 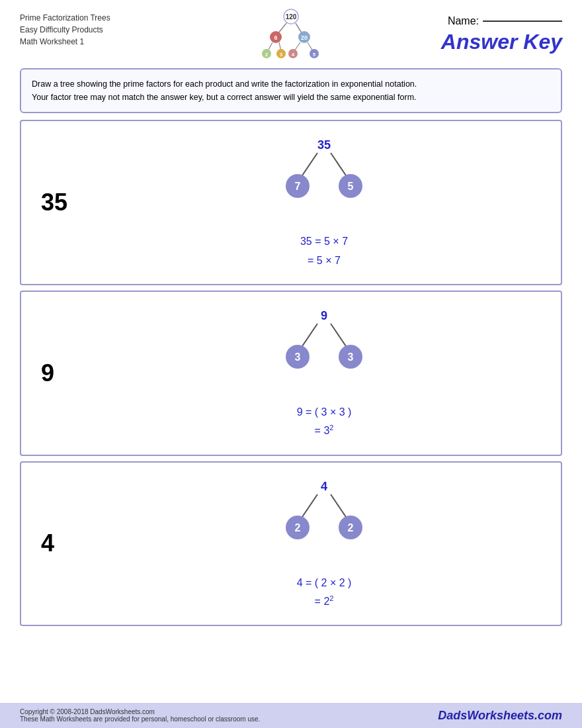 I want to click on header-left: Prime Factorization Trees Easy Difficult…, so click(x=134, y=30).